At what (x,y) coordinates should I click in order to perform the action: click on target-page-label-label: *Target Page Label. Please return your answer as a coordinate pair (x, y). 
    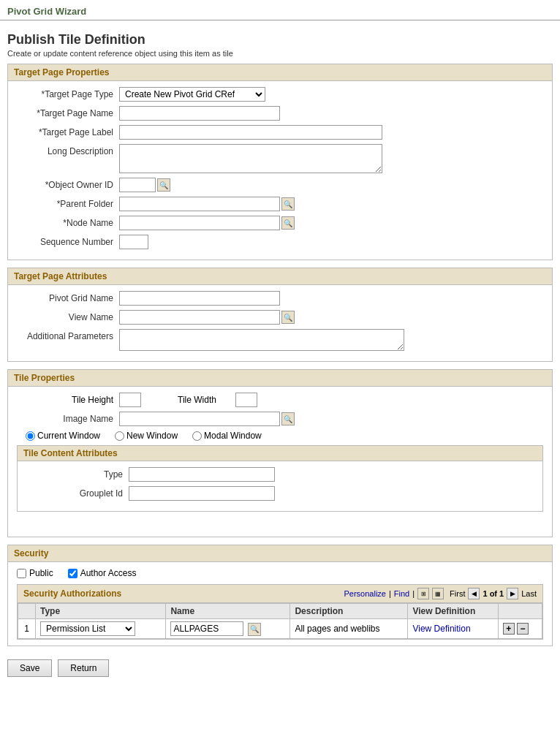
    Looking at the image, I should click on (68, 132).